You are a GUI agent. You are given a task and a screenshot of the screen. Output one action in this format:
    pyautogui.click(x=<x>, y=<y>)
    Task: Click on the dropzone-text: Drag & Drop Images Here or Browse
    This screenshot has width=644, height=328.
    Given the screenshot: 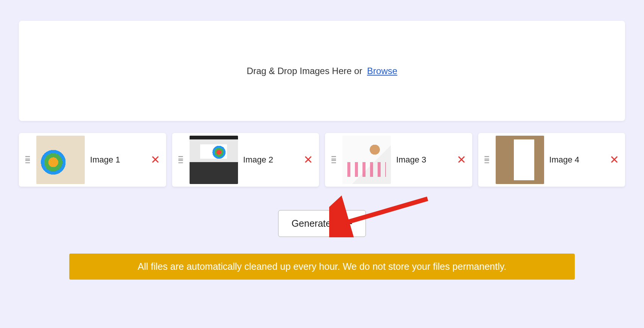 What is the action you would take?
    pyautogui.click(x=322, y=71)
    